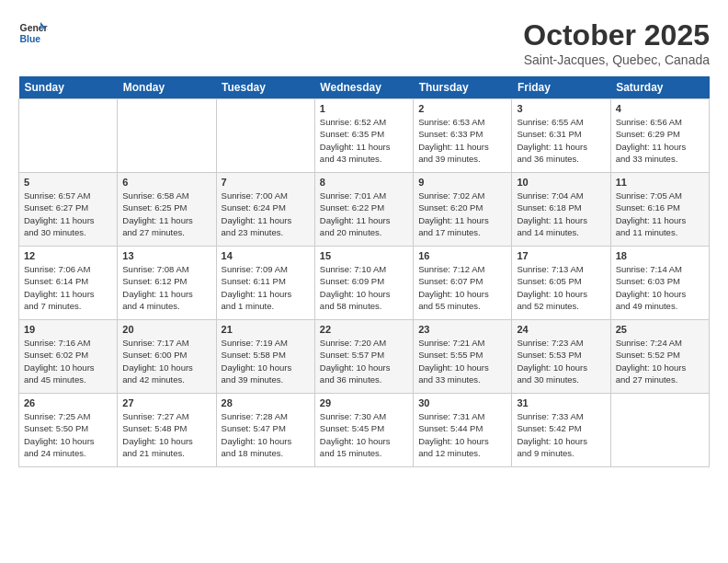 Image resolution: width=728 pixels, height=563 pixels. What do you see at coordinates (364, 88) in the screenshot?
I see `weekday-header-wednesday: Wednesday` at bounding box center [364, 88].